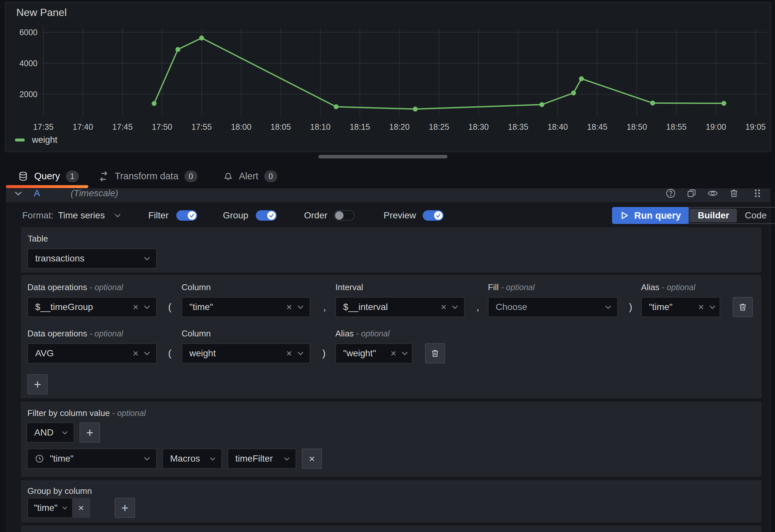 The width and height of the screenshot is (775, 532). What do you see at coordinates (191, 176) in the screenshot?
I see `tab-transform-badge: 0` at bounding box center [191, 176].